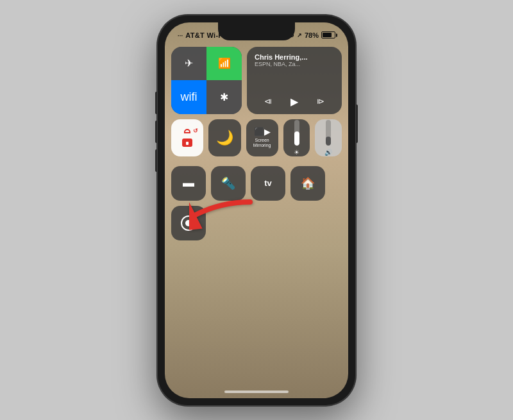 Image resolution: width=513 pixels, height=420 pixels. Describe the element at coordinates (308, 183) in the screenshot. I see `home-icon: 🏠` at that location.